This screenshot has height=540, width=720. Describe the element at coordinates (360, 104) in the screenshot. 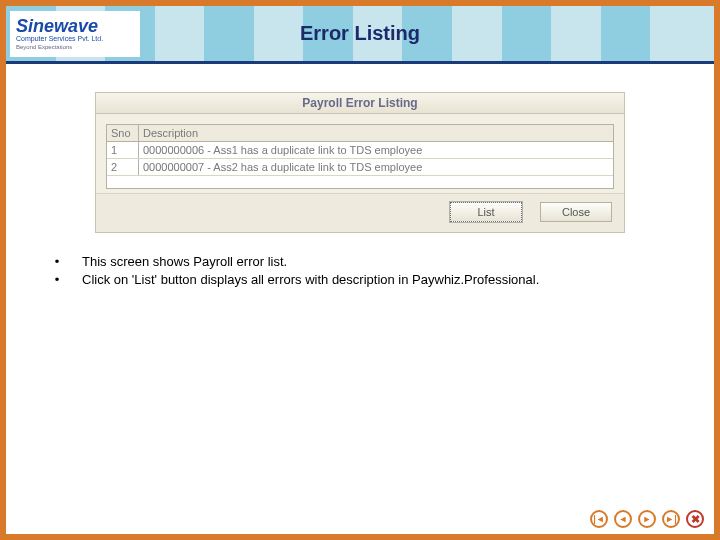

I see `window-title: Payroll Error Listing` at that location.